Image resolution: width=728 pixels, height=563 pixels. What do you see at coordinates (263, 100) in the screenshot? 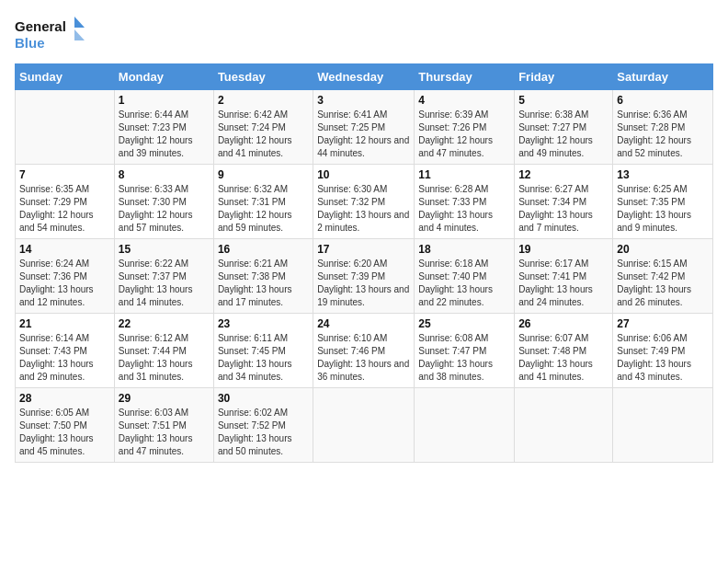
I see `day-number: 2` at bounding box center [263, 100].